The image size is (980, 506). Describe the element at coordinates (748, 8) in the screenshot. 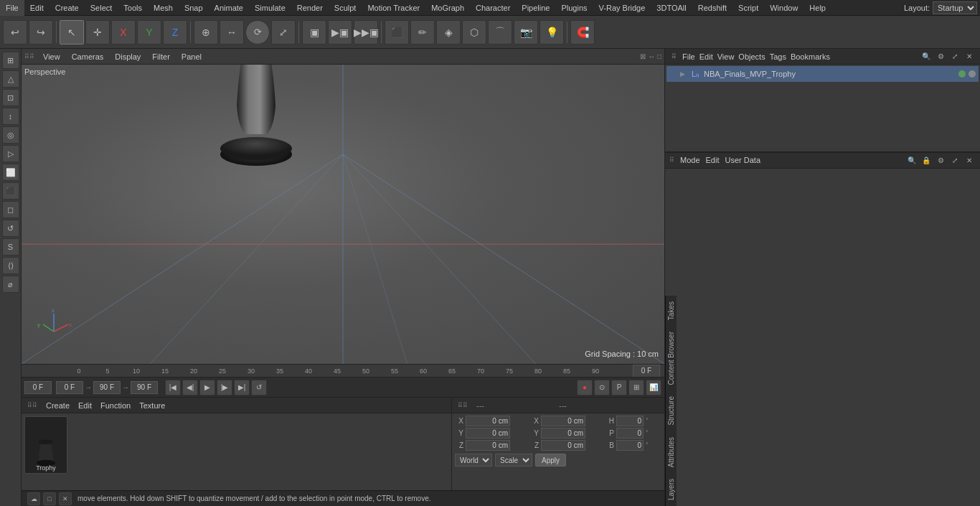

I see `menu-script: Script` at that location.